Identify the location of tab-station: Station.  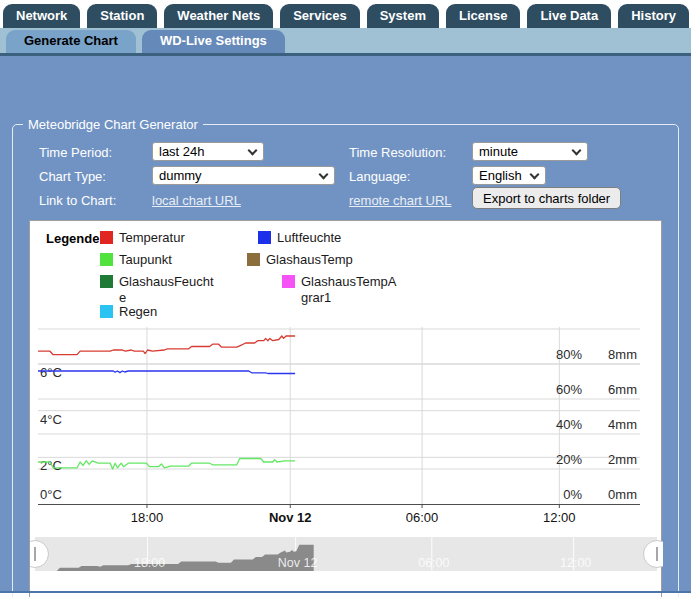
(122, 16).